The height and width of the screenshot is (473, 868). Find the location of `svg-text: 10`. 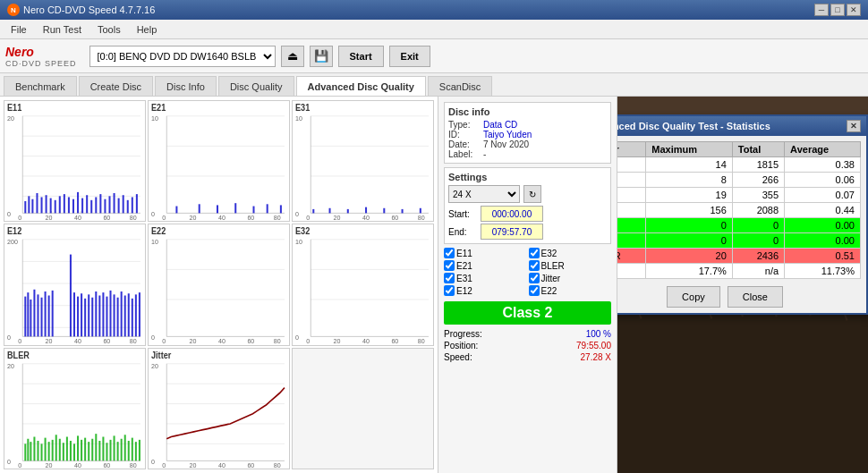

svg-text: 10 is located at coordinates (155, 118).